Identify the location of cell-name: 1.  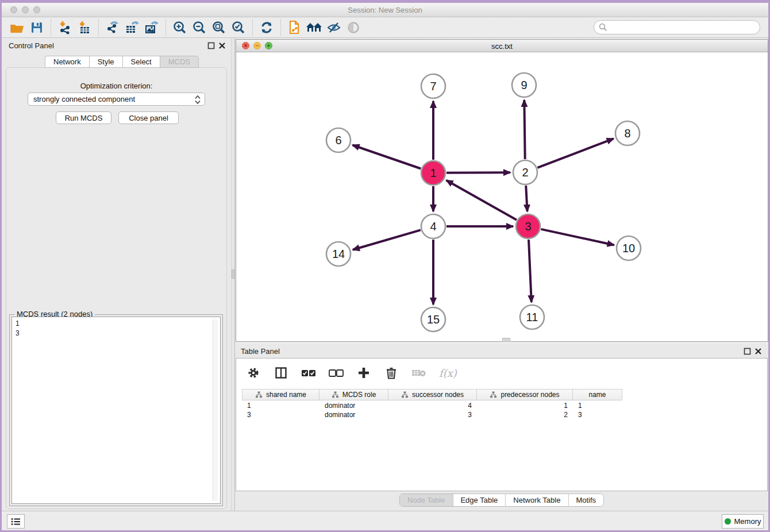
(598, 406).